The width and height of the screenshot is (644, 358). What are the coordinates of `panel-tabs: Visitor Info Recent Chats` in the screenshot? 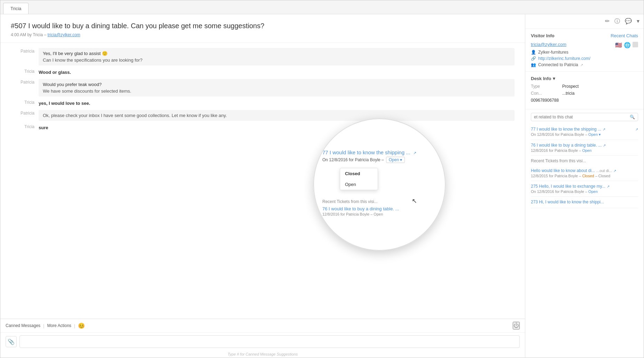 It's located at (584, 36).